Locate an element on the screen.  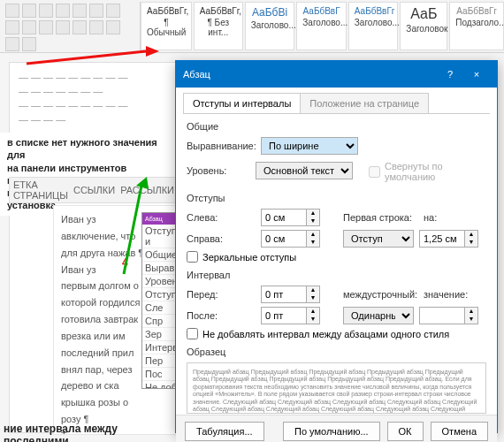
close-button: × is located at coordinates (477, 74).